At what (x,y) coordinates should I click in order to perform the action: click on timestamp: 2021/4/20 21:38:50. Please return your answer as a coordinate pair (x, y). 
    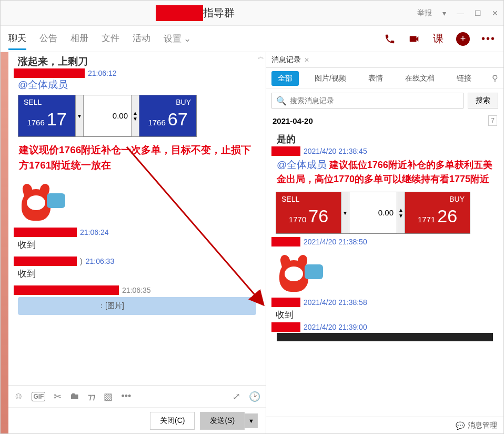
    Looking at the image, I should click on (336, 242).